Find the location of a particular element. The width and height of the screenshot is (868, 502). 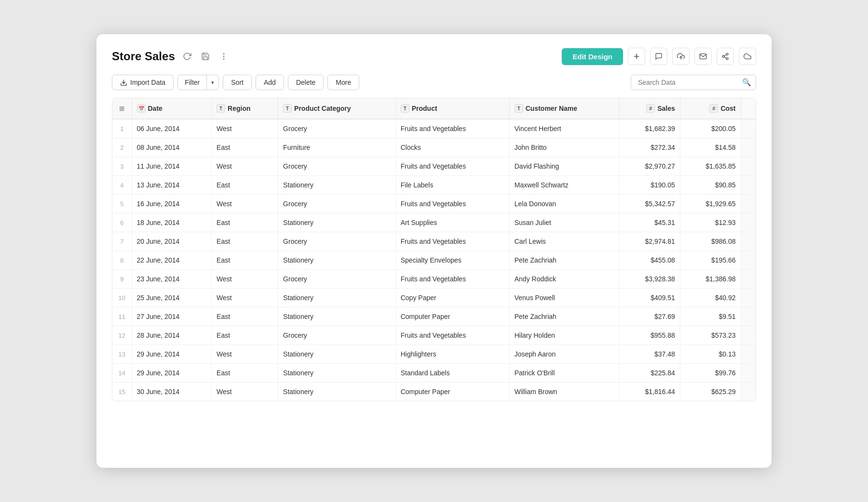

refresh-button is located at coordinates (187, 56).